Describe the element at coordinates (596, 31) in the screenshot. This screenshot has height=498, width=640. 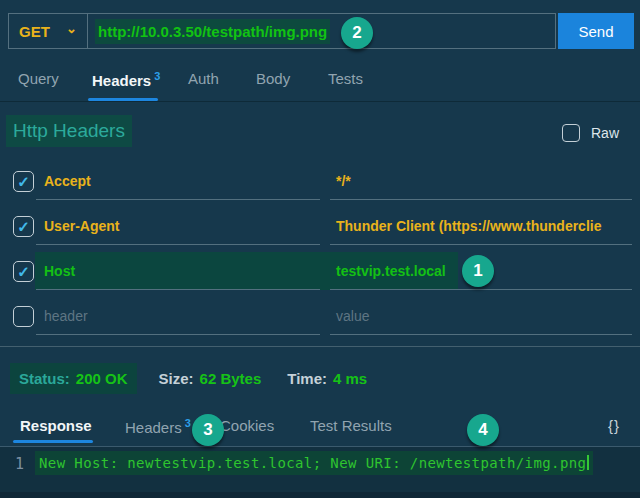
I see `send-button: Send` at that location.